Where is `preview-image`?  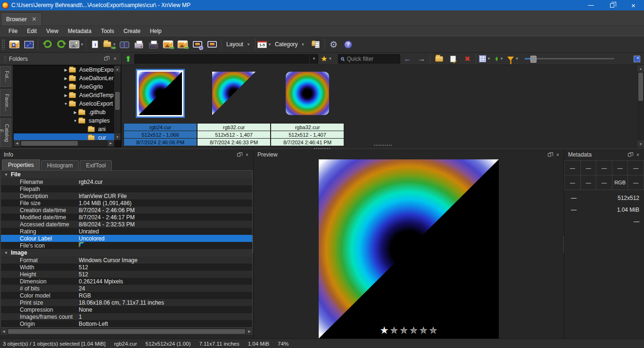 preview-image is located at coordinates (409, 249).